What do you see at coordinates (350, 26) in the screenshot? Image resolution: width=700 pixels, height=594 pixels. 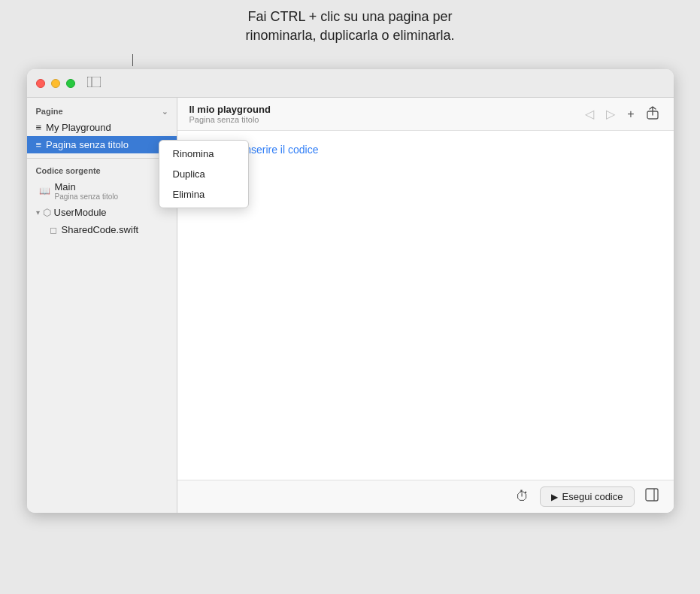 I see `tooltip-text: Fai CTRL + clic su una pagina per rinomi…` at bounding box center [350, 26].